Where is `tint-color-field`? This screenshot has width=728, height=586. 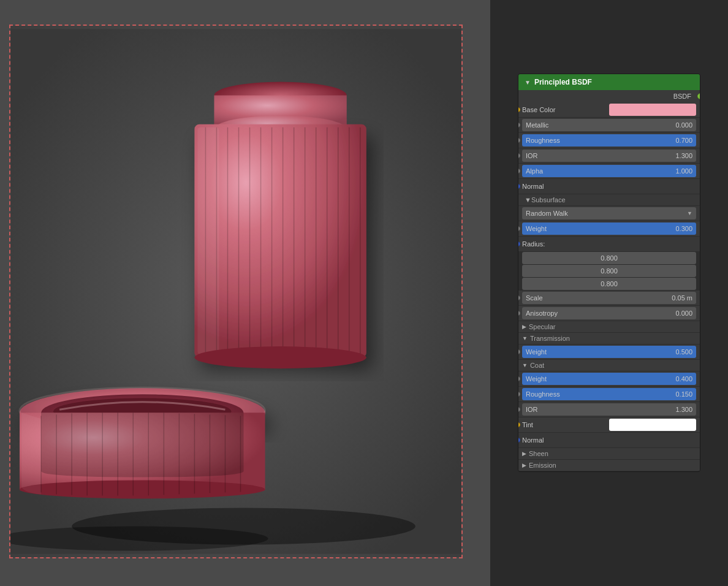
tint-color-field is located at coordinates (653, 425).